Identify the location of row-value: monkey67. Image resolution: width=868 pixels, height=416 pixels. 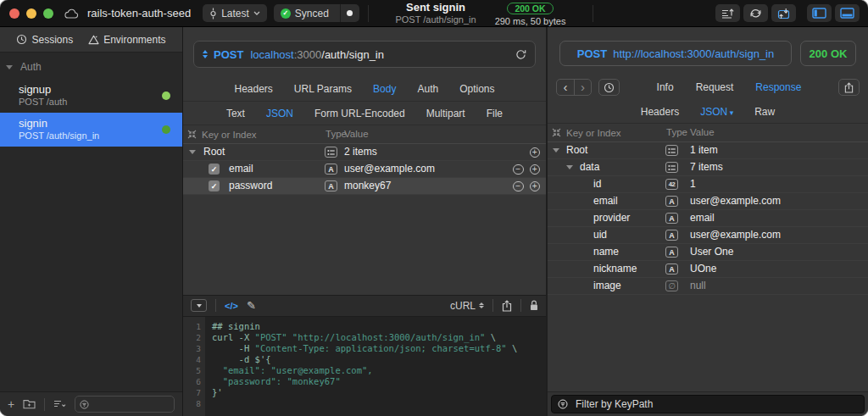
(368, 186).